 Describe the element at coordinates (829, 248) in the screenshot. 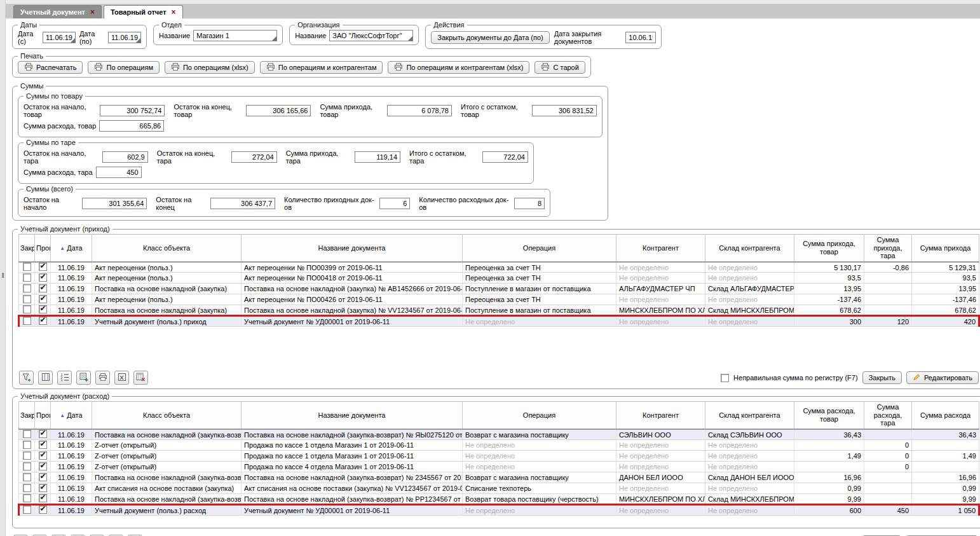

I see `column-header-8: Сумма прихода, товар` at that location.